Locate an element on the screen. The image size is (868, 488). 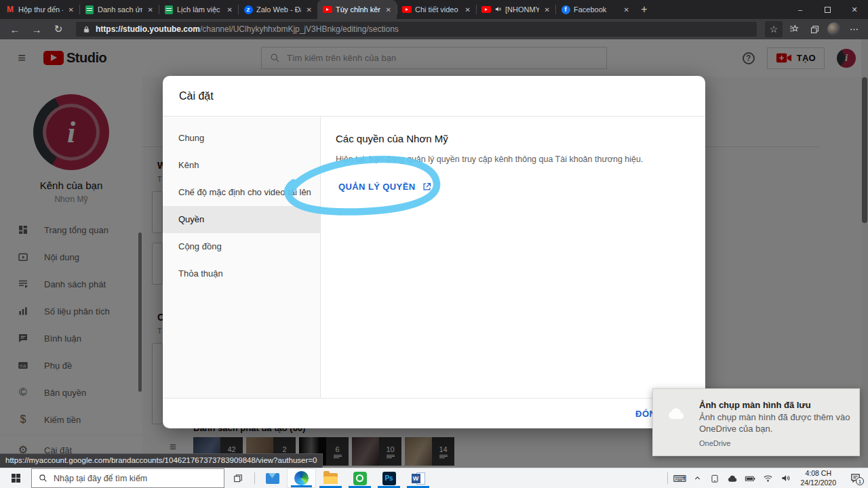
tab-title: Lịch làm việc - Goo is located at coordinates (199, 9).